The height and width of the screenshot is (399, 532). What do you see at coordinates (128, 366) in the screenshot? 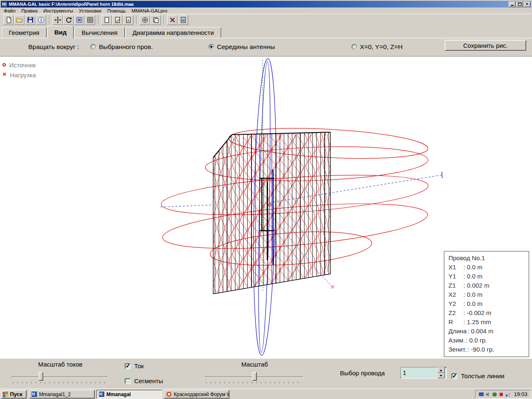
I see `current-checkbox-box` at bounding box center [128, 366].